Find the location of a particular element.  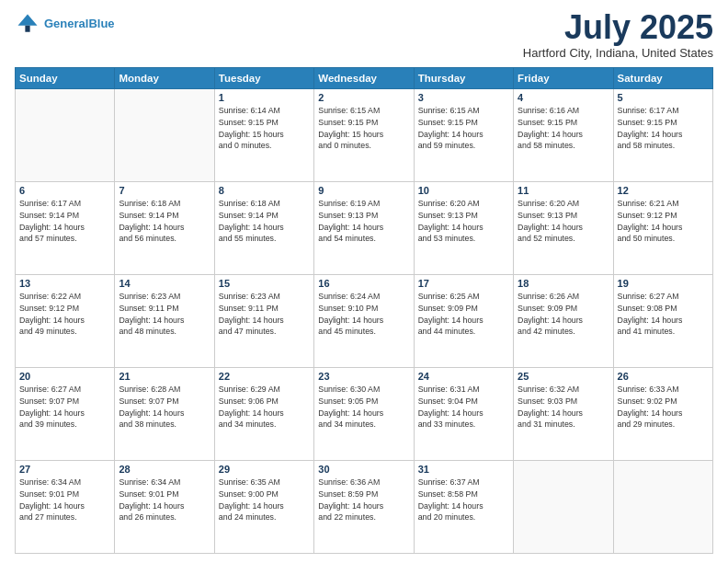

day-info: Sunrise: 6:24 AMSunset: 9:10 PMDaylight:… is located at coordinates (364, 315).